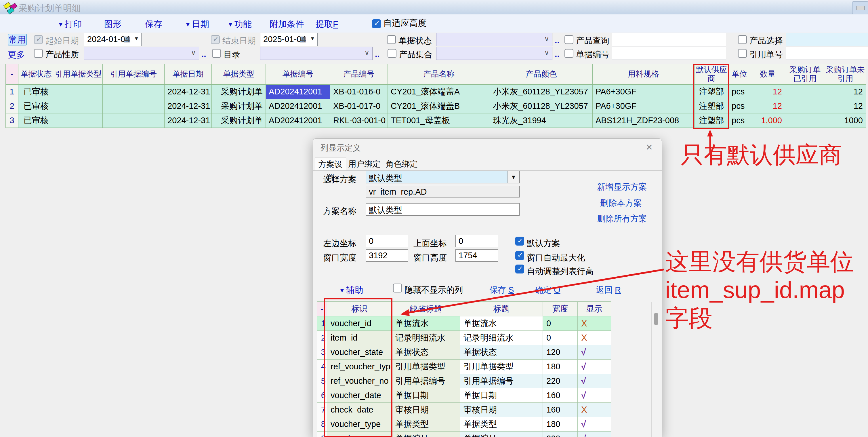  Describe the element at coordinates (322, 410) in the screenshot. I see `row-number: 7` at that location.